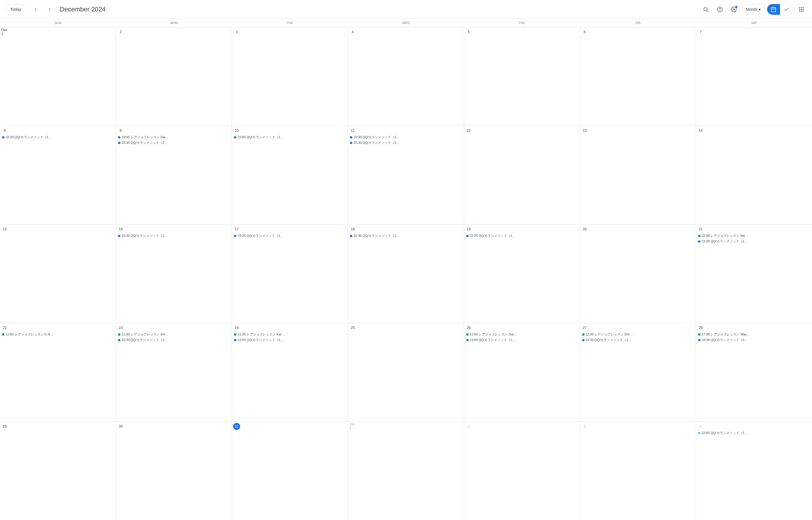 The height and width of the screenshot is (520, 812). I want to click on calendar-event: 19:00 レアジョブレッスン Dai…, so click(174, 137).